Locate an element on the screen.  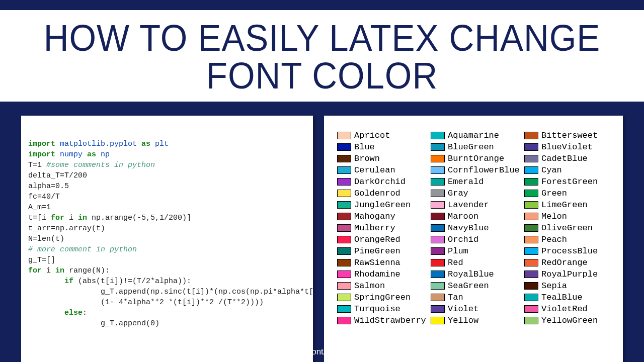
swatch-label: Emerald is located at coordinates (466, 182).